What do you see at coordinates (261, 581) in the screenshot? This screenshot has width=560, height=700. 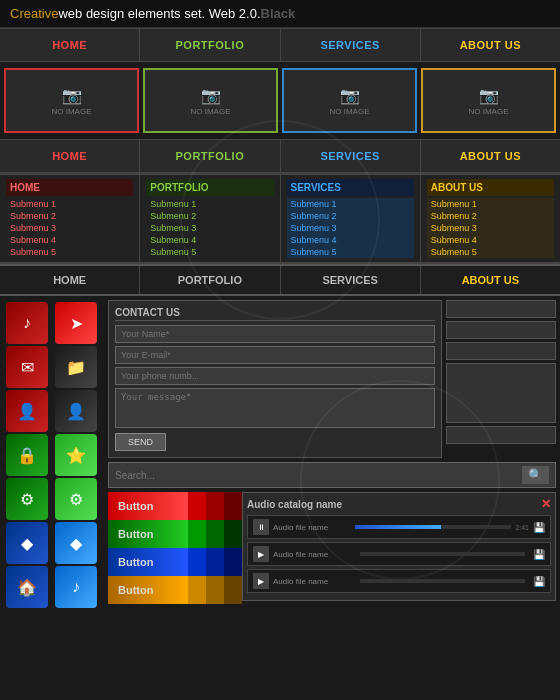 I see `audio-play-button-3: ▶` at bounding box center [261, 581].